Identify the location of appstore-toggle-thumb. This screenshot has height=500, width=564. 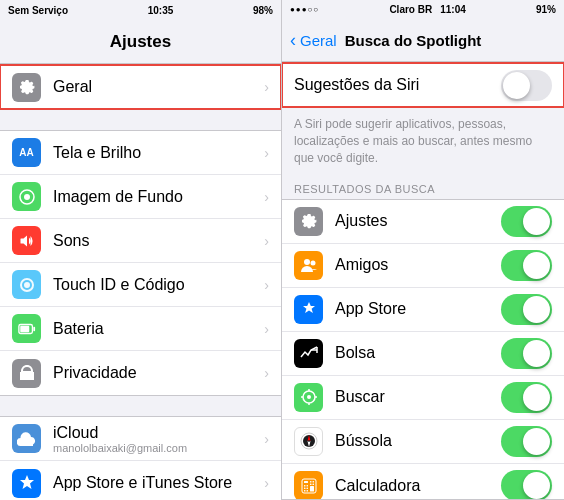
(536, 310).